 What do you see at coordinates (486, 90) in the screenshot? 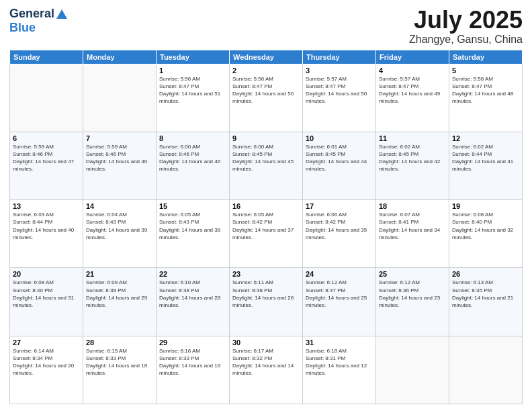
I see `day-detail: Sunrise: 5:58 AM Sunset: 8:47 PM Dayligh…` at bounding box center [486, 90].